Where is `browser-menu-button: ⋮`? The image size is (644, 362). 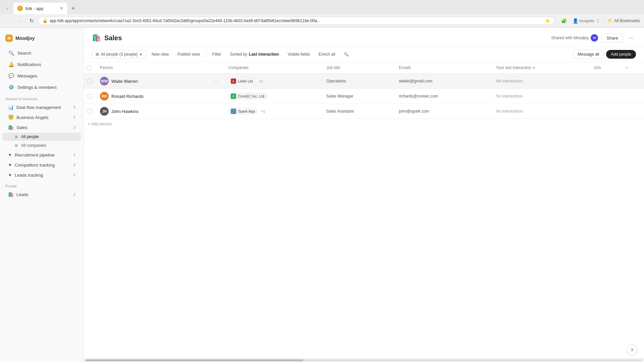
browser-menu-button: ⋮ is located at coordinates (598, 21).